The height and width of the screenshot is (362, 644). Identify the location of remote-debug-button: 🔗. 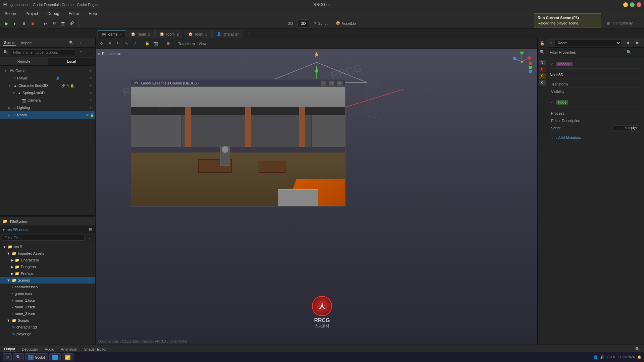
(72, 23).